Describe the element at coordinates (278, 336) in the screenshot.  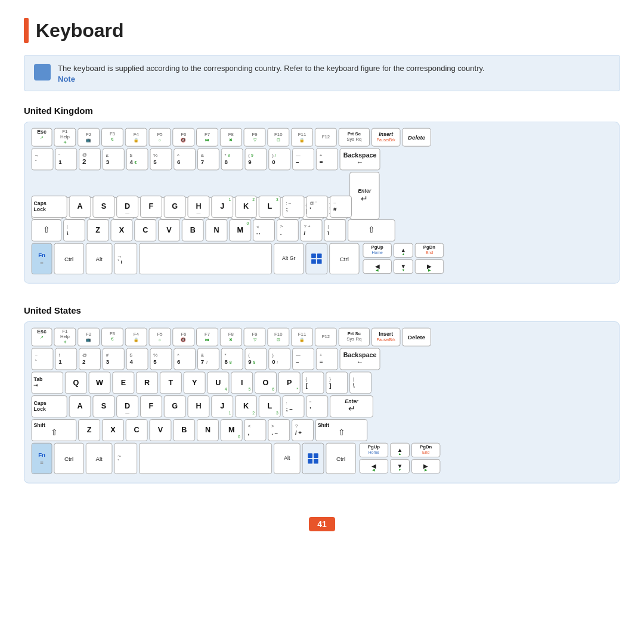
I see `us-key-f10: F10 ⊡` at that location.